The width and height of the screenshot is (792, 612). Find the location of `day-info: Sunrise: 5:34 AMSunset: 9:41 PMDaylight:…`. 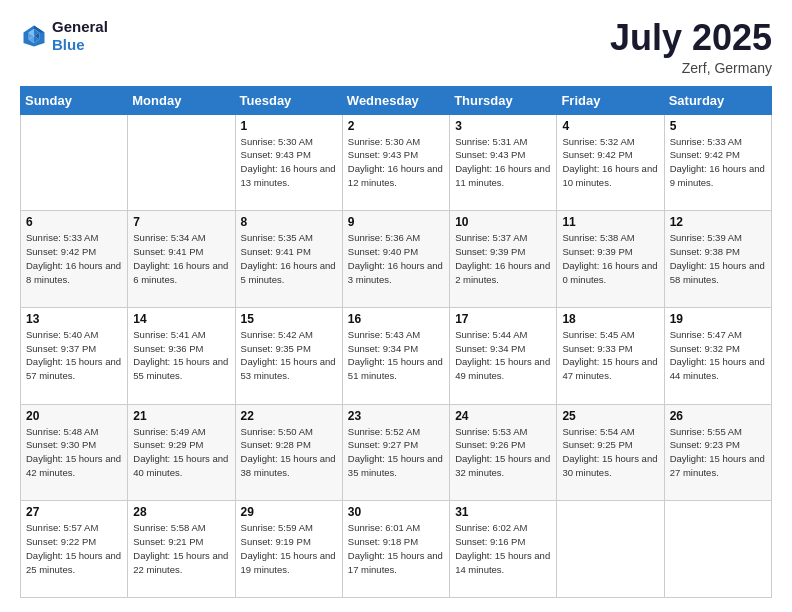

day-info: Sunrise: 5:34 AMSunset: 9:41 PMDaylight:… is located at coordinates (181, 258).